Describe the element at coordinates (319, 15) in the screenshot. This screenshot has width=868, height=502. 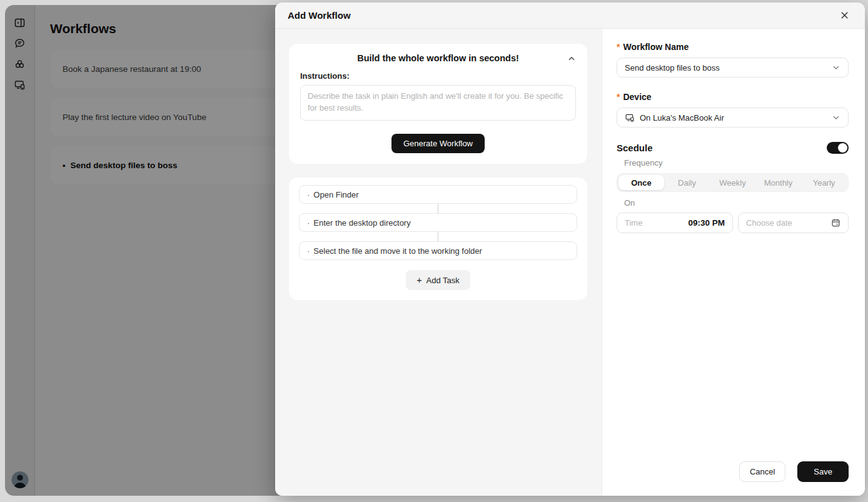
I see `modal-title: Add Workflow` at that location.